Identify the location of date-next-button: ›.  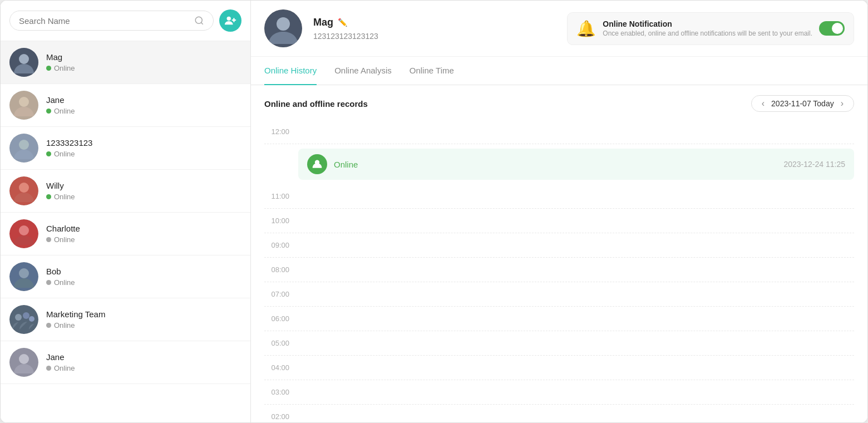
(842, 104).